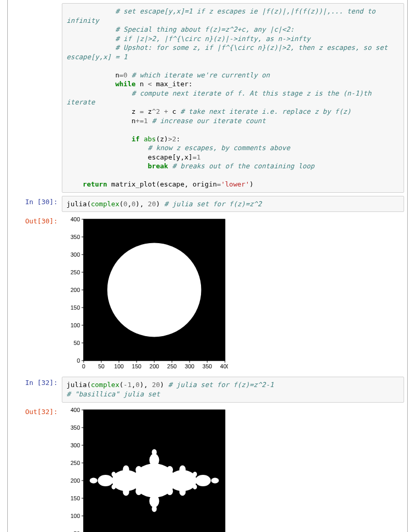  What do you see at coordinates (145, 470) in the screenshot?
I see `plot-julia-basilica: 0501001502002503003504000501001502002503…` at bounding box center [145, 470].